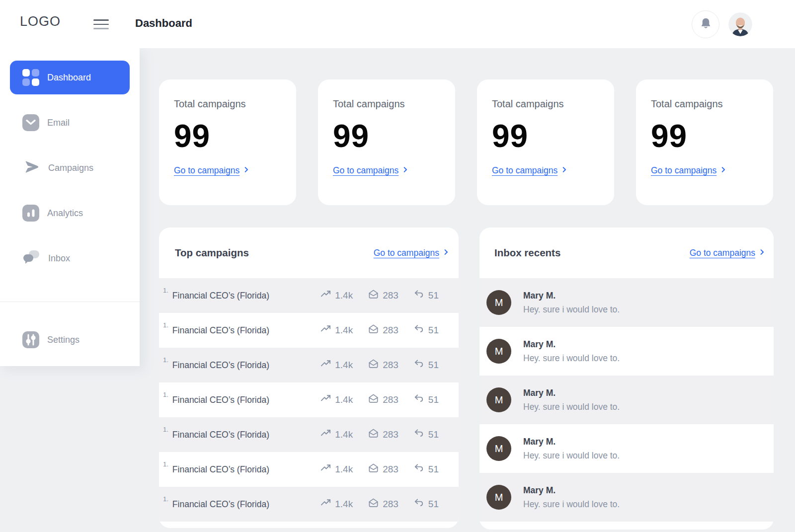 This screenshot has height=532, width=795. I want to click on sidebar-item-label: Dashboard, so click(69, 77).